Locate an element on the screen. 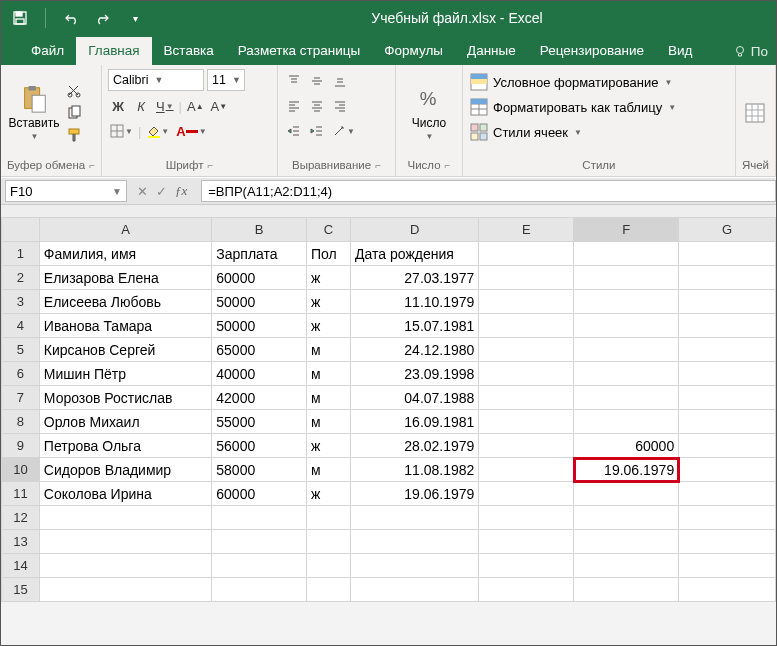 The image size is (777, 646). cell: Мишин Пётр is located at coordinates (125, 374).